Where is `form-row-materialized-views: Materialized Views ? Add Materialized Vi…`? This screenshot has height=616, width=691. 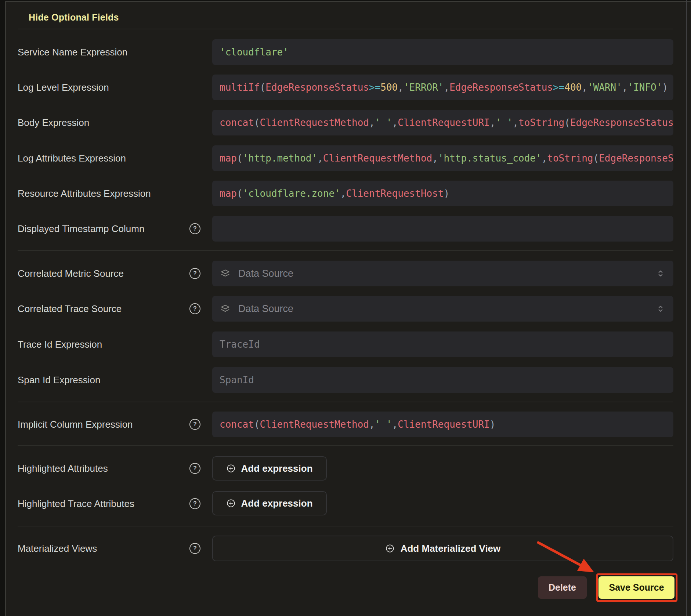 form-row-materialized-views: Materialized Views ? Add Materialized Vi… is located at coordinates (346, 548).